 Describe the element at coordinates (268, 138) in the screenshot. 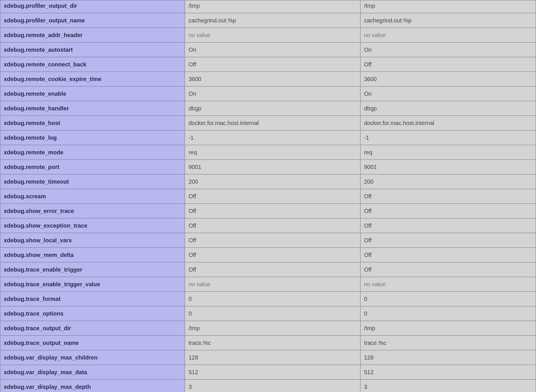

I see `table-row: xdebug.remote_log-1-1` at that location.